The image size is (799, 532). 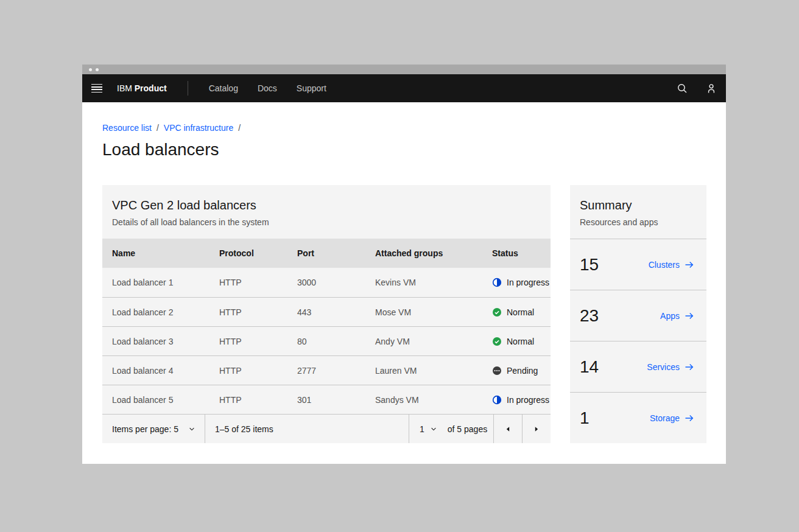 What do you see at coordinates (224, 88) in the screenshot?
I see `nav-item-catalog: Catalog` at bounding box center [224, 88].